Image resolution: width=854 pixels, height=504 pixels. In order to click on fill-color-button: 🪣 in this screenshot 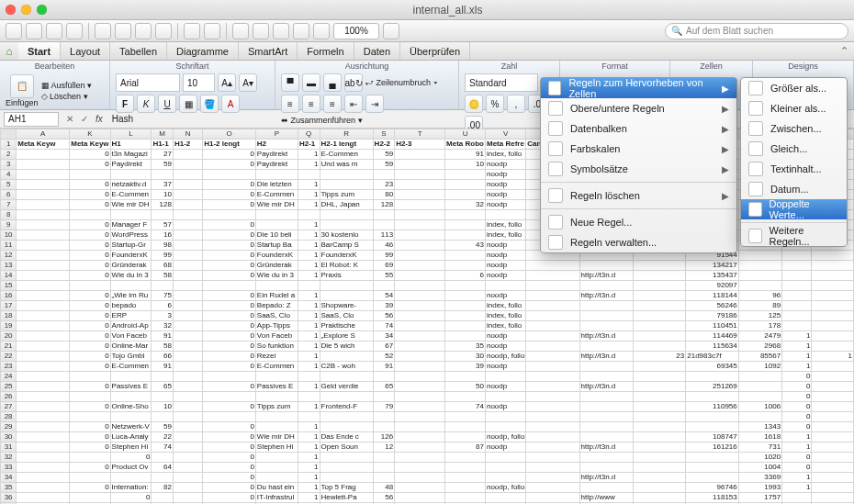, I will do `click(209, 104)`.